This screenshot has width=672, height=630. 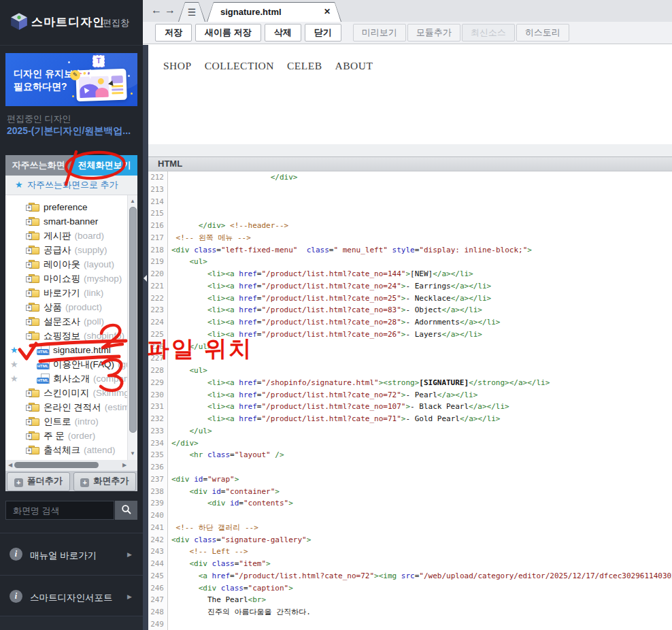 What do you see at coordinates (71, 250) in the screenshot?
I see `tree-item: +공급사(supply)` at bounding box center [71, 250].